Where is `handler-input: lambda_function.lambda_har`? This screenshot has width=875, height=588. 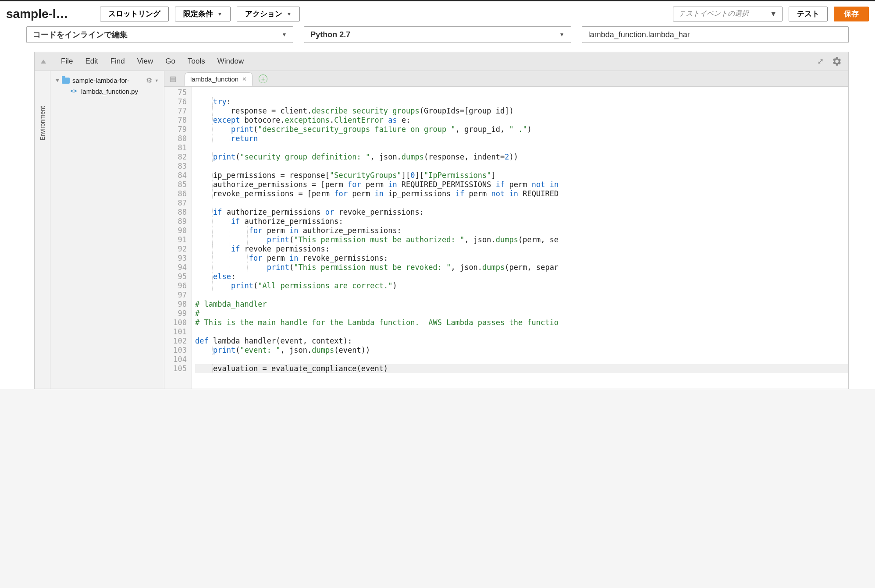
handler-input: lambda_function.lambda_har is located at coordinates (715, 35).